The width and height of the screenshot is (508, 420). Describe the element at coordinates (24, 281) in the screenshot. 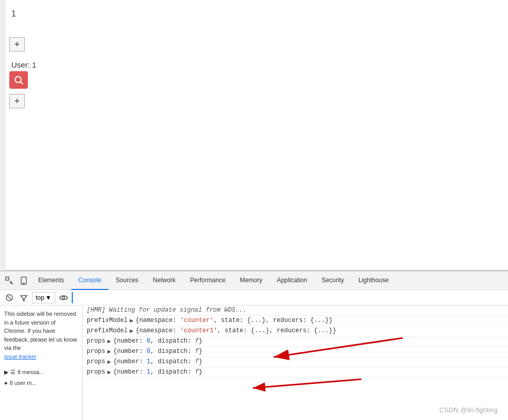

I see `mobile-btn` at that location.